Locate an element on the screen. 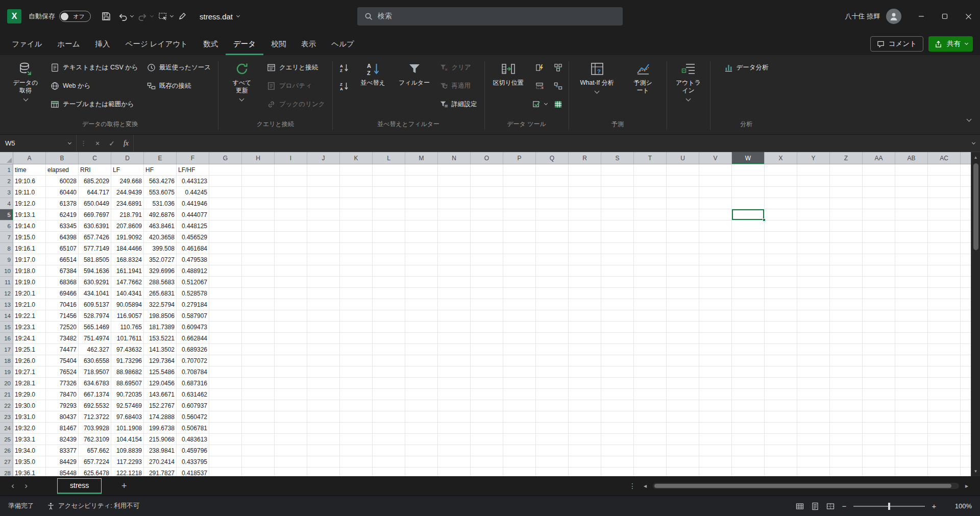 The image size is (980, 516). cell-I22 is located at coordinates (291, 406).